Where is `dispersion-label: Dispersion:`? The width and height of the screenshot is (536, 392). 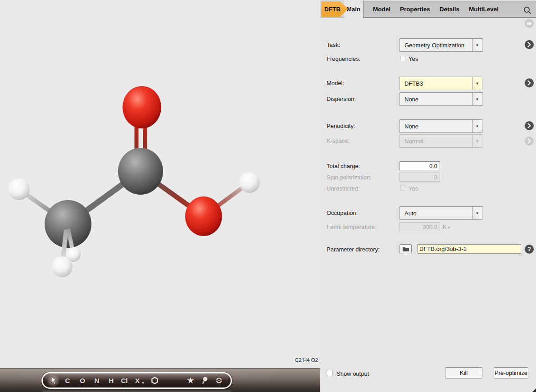
dispersion-label: Dispersion: is located at coordinates (341, 99).